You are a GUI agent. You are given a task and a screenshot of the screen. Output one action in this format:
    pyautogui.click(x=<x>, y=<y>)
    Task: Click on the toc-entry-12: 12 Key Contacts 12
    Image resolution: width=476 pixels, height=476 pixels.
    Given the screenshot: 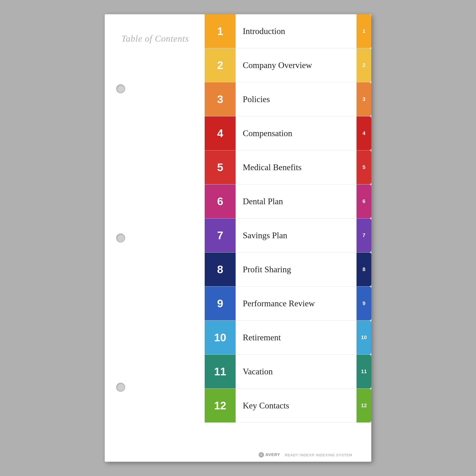 What is the action you would take?
    pyautogui.click(x=288, y=406)
    